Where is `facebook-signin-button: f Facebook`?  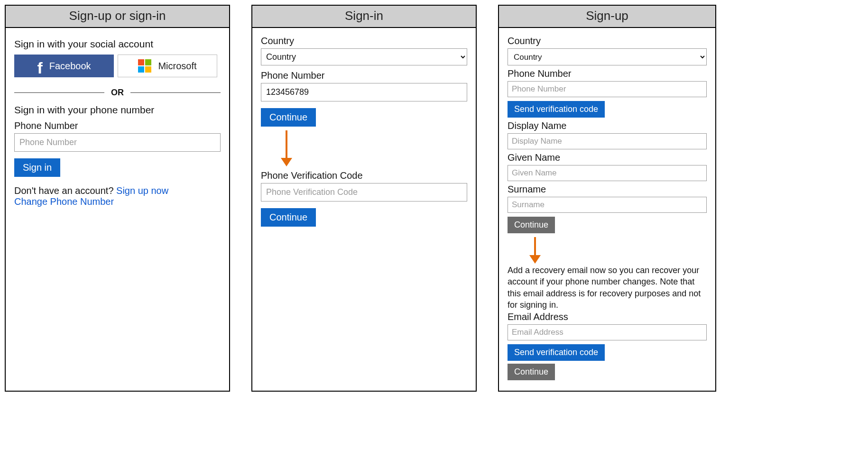
facebook-signin-button: f Facebook is located at coordinates (64, 66).